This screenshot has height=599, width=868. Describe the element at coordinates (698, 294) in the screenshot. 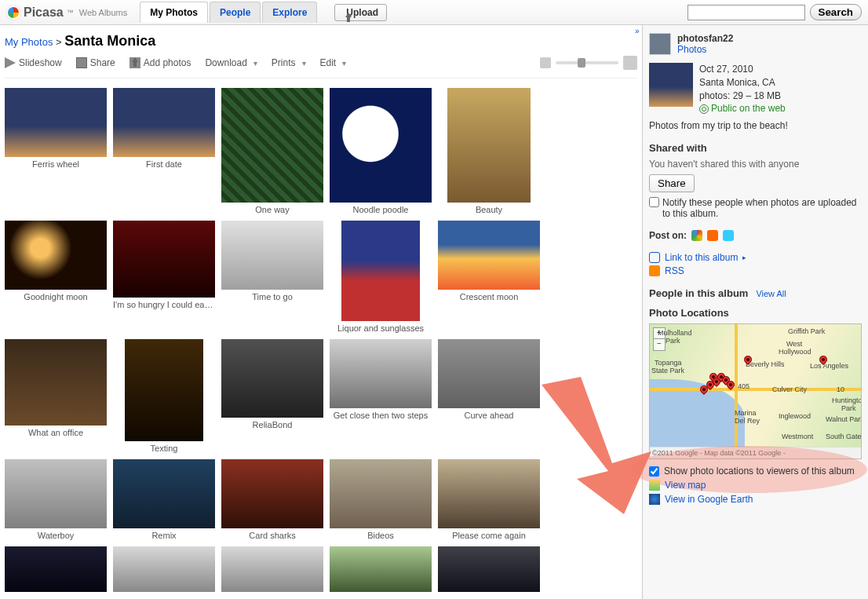

I see `people-heading: People in this album` at that location.